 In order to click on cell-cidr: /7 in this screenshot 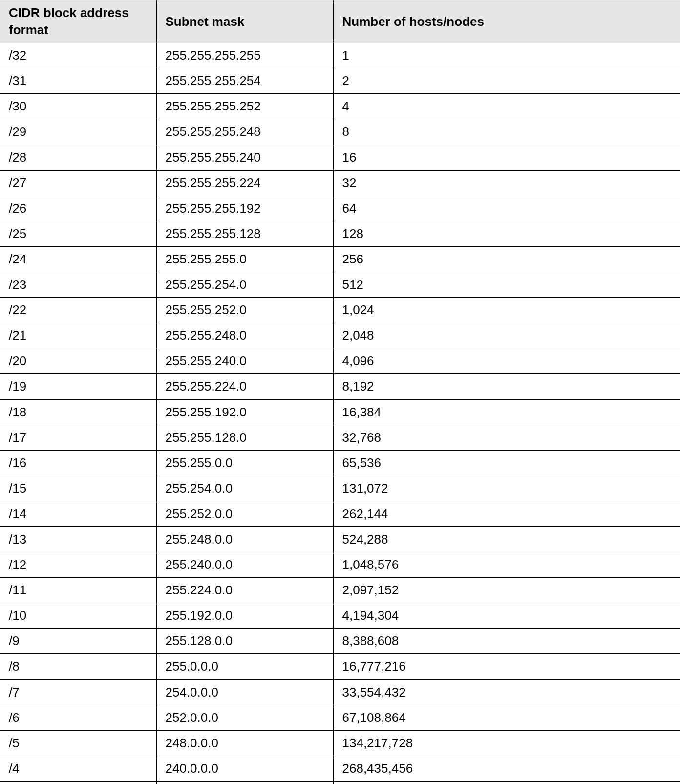, I will do `click(78, 692)`.